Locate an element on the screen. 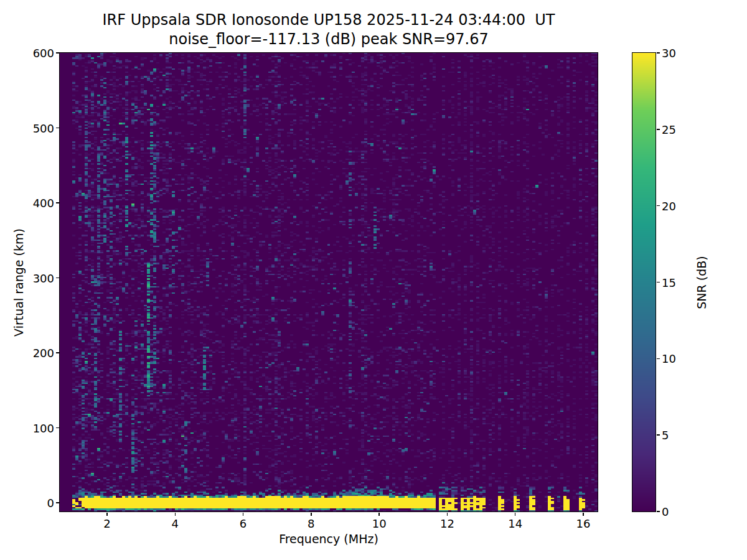  x-tick-label: 2 is located at coordinates (107, 524).